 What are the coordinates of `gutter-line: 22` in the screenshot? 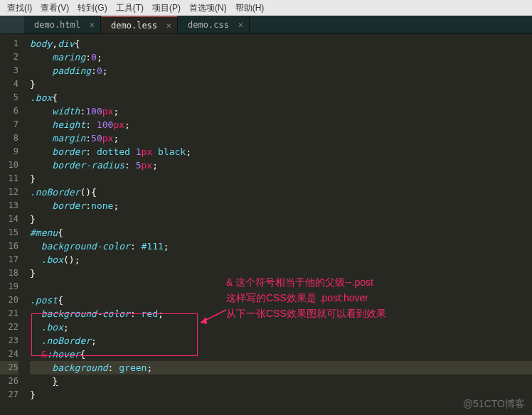 It's located at (9, 327).